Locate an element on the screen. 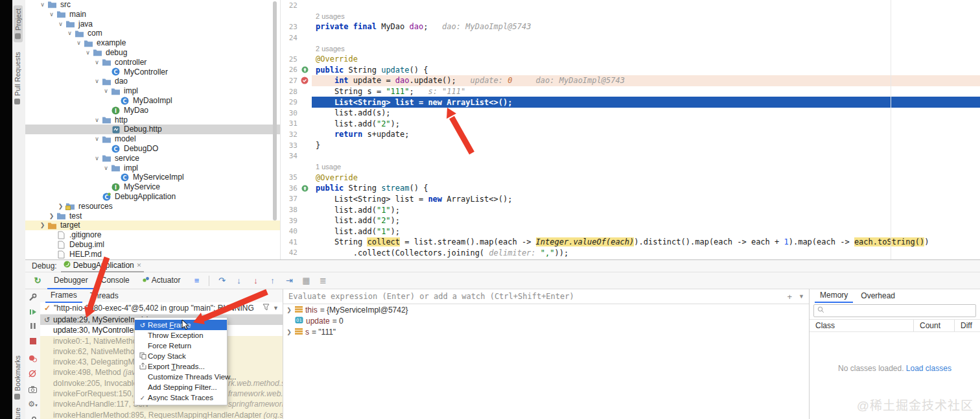  tree-item--gitignore: .gitignore is located at coordinates (153, 235).